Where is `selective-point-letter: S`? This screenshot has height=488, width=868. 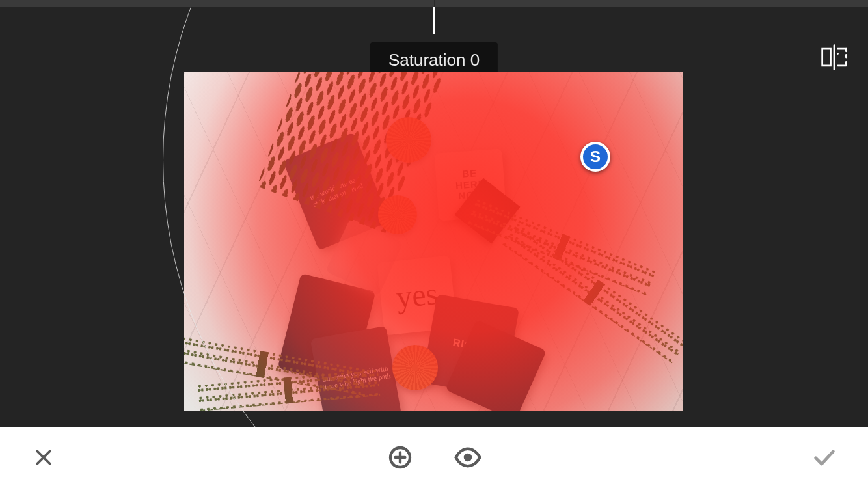
selective-point-letter: S is located at coordinates (595, 157).